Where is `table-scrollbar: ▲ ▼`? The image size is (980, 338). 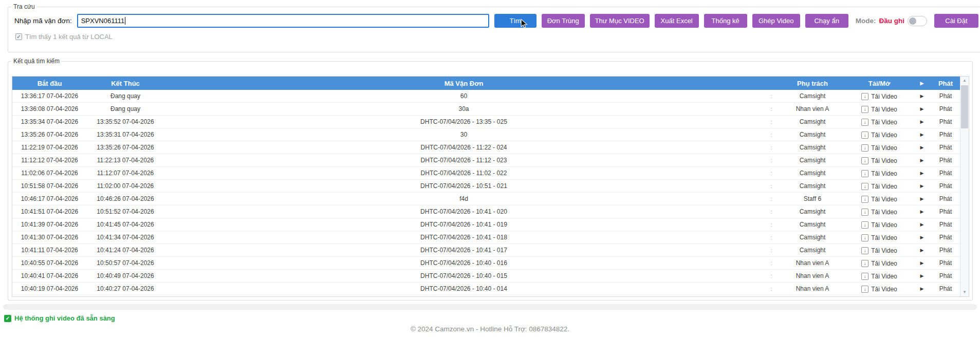
table-scrollbar: ▲ ▼ is located at coordinates (964, 186).